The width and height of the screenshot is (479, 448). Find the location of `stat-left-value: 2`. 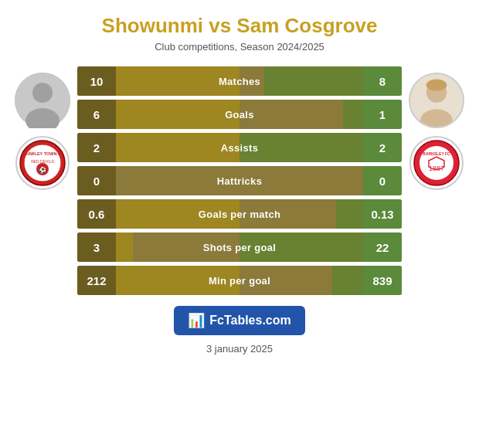

stat-left-value: 2 is located at coordinates (97, 148).